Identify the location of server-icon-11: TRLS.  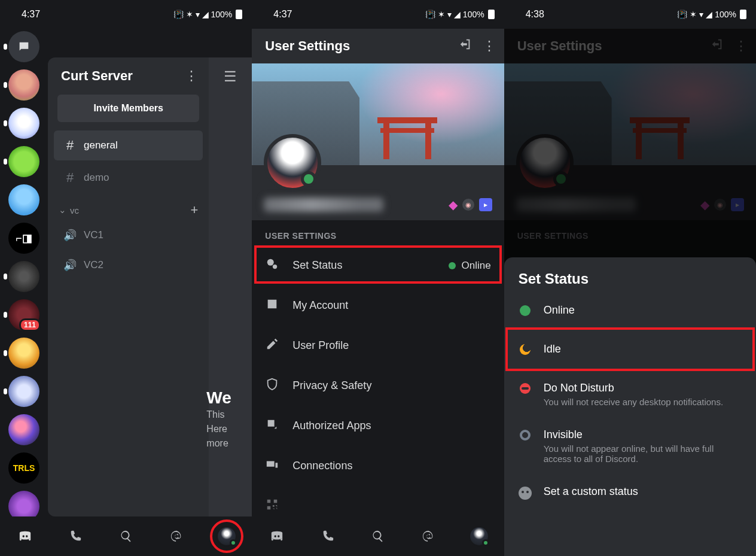
(24, 468).